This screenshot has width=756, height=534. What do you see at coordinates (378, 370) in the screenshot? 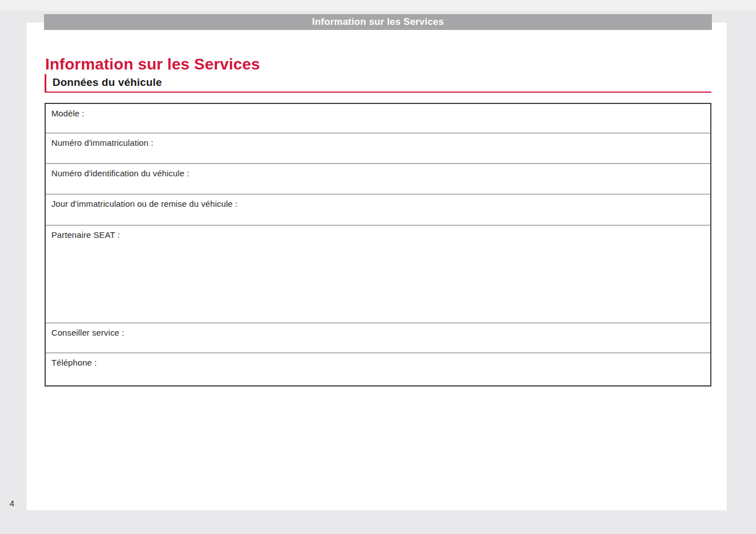
I see `table-row-telephone: Téléphone :` at bounding box center [378, 370].